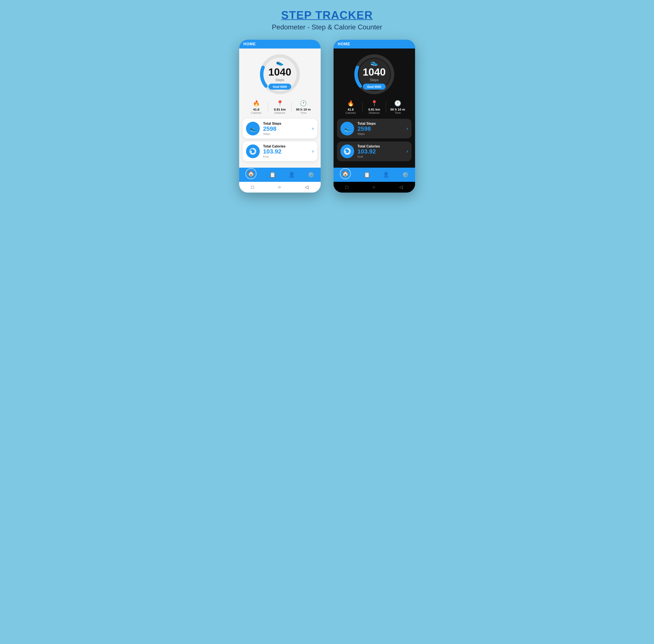 This screenshot has width=654, height=644. Describe the element at coordinates (256, 113) in the screenshot. I see `calories-label-light: Calories` at that location.